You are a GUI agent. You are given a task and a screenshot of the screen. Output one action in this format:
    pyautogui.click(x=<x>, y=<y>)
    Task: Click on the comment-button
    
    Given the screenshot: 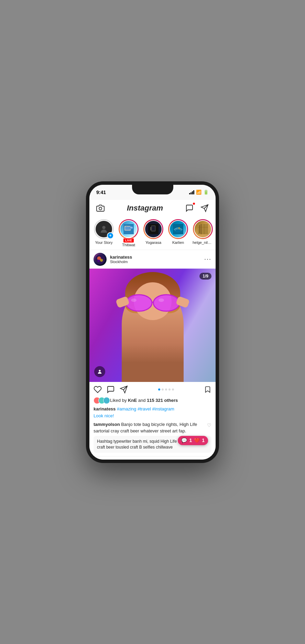 What is the action you would take?
    pyautogui.click(x=111, y=389)
    